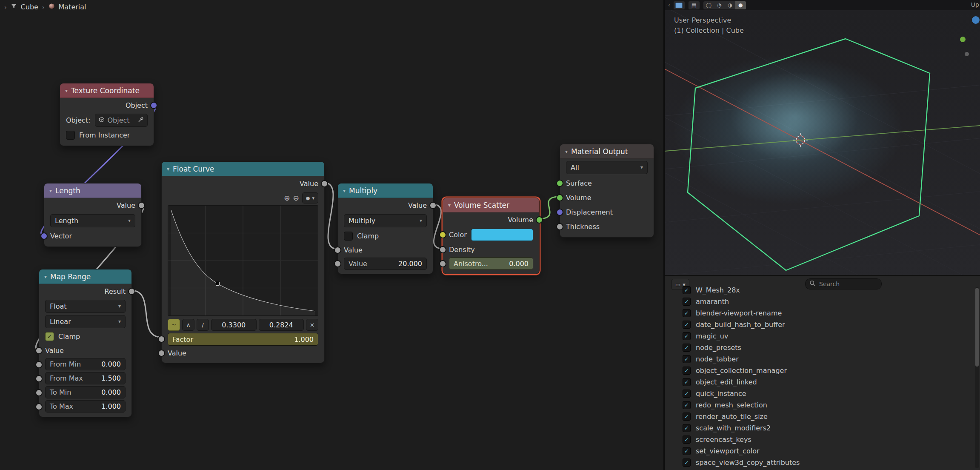 This screenshot has width=980, height=470. I want to click on handle-auto-icon: ~, so click(174, 325).